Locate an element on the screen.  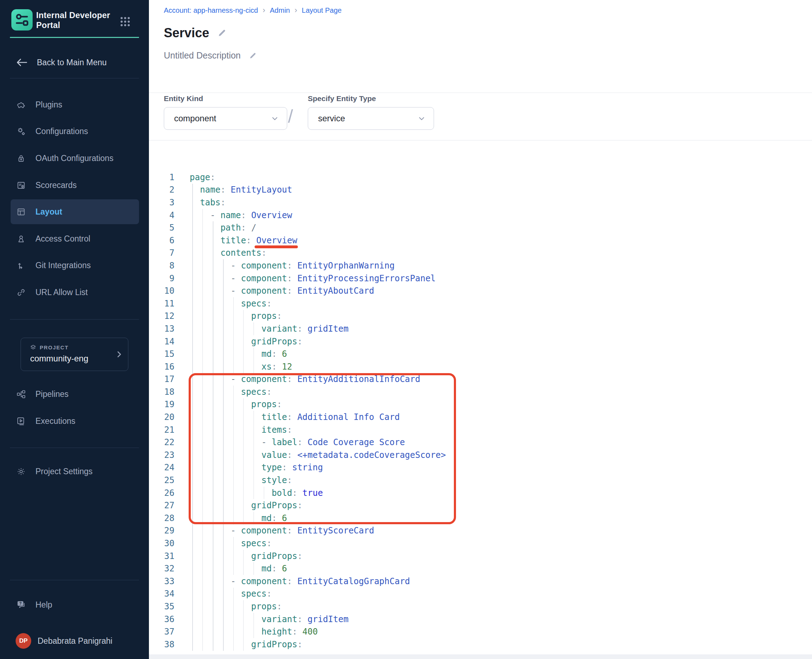
line-number: 12 is located at coordinates (164, 316).